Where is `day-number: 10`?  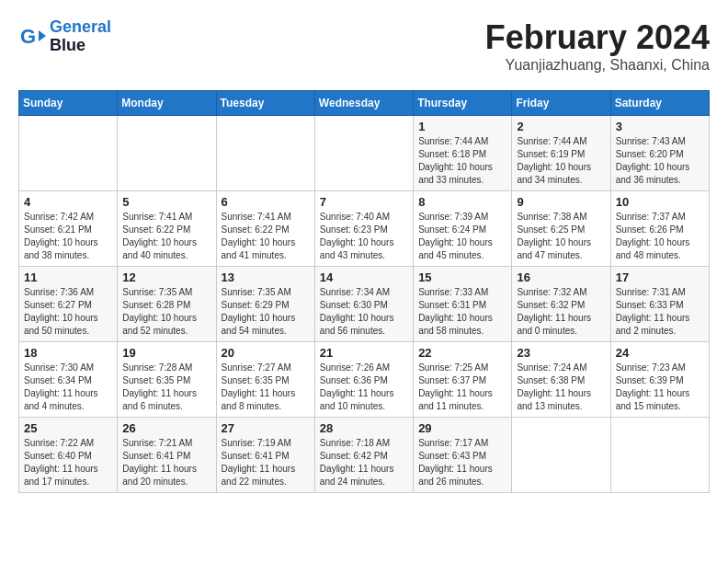
day-number: 10 is located at coordinates (660, 202).